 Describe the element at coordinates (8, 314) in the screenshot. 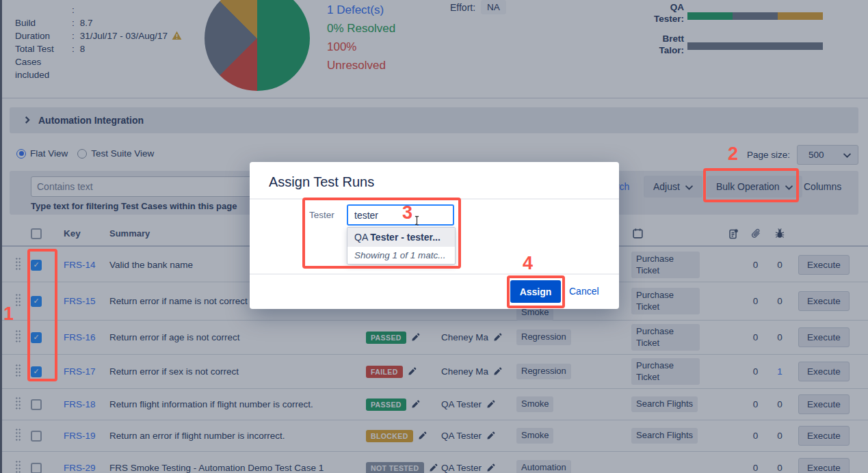

I see `annotation-step-1: 1` at that location.